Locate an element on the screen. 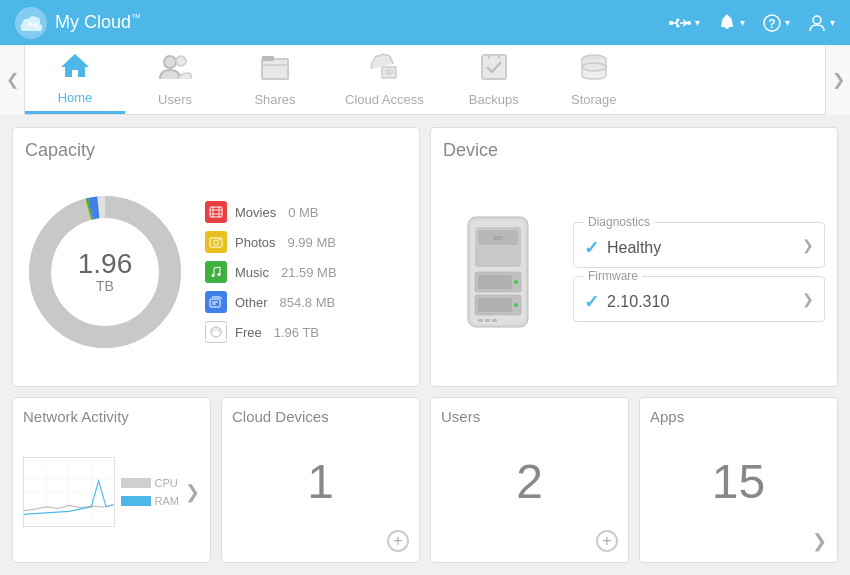 The width and height of the screenshot is (850, 575). capacity-legend: Movies 0 MB Photos 9.99 MB is located at coordinates (271, 272).